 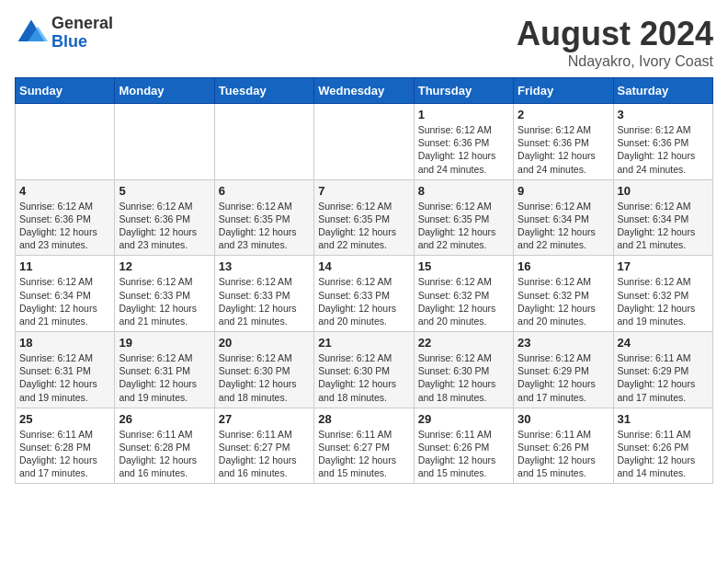 What do you see at coordinates (264, 370) in the screenshot?
I see `calendar-day-cell: 20Sunrise: 6:12 AM Sunset: 6:30 PM Dayli…` at bounding box center [264, 370].